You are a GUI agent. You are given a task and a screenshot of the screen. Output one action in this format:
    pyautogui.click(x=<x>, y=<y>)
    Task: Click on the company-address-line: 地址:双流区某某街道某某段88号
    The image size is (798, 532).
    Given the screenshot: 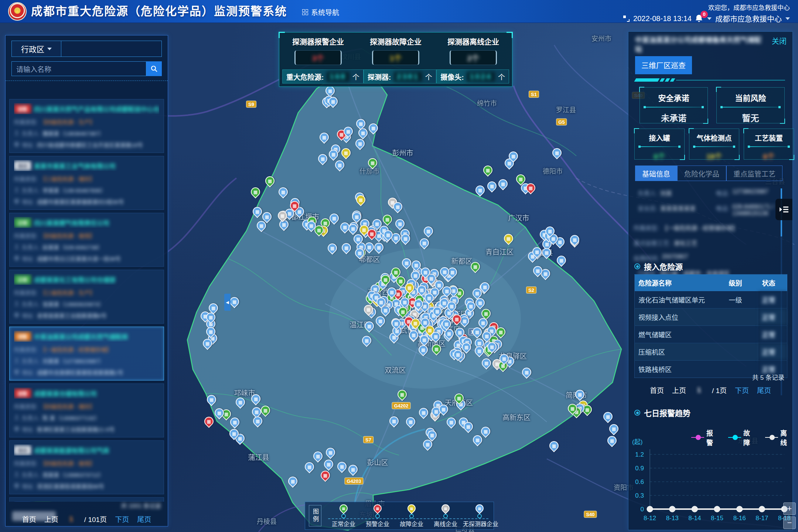 What is the action you would take?
    pyautogui.click(x=86, y=486)
    